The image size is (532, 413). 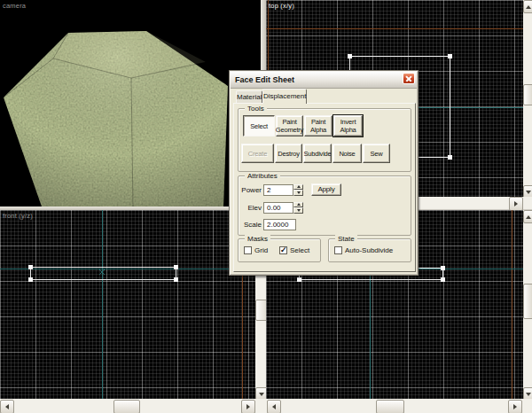 I want to click on axis-line-vertical, so click(x=103, y=305).